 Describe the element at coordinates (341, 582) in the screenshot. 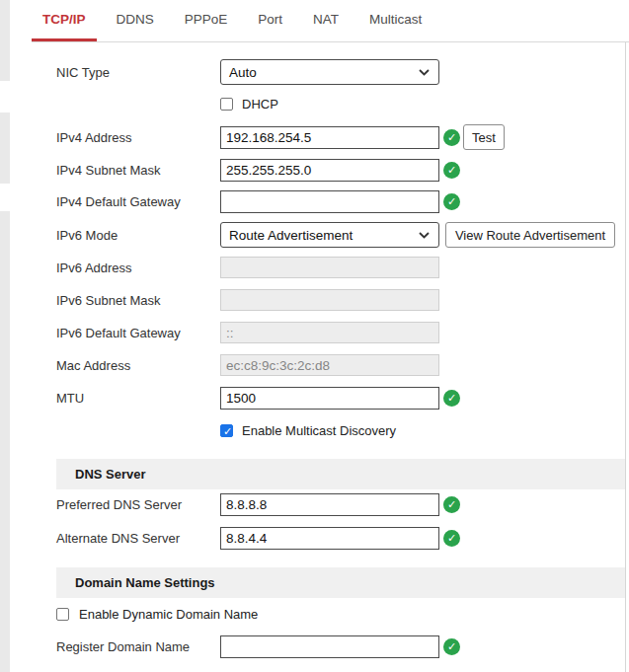

I see `domain-name-settings-section-header: Domain Name Settings` at that location.